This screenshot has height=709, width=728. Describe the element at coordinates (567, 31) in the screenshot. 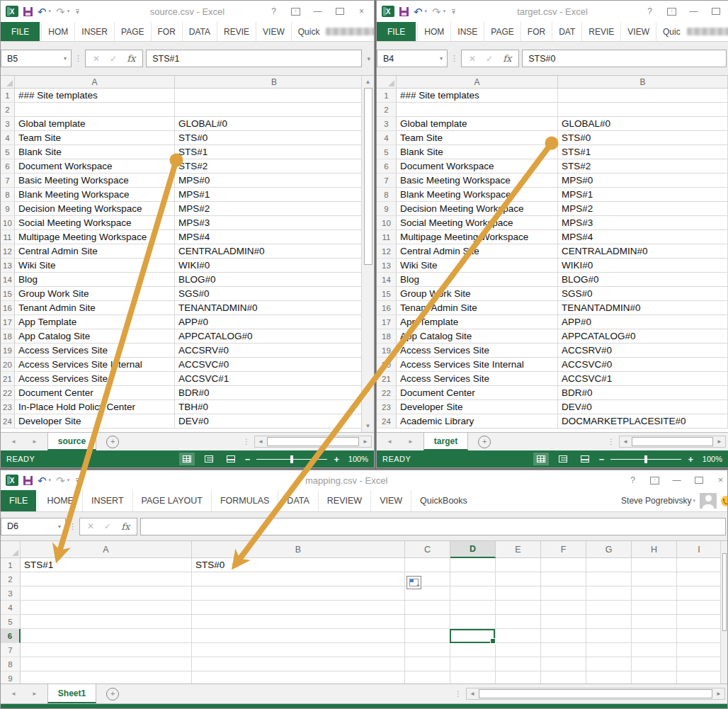

I see `ribbon-tab-dat: DAT` at that location.